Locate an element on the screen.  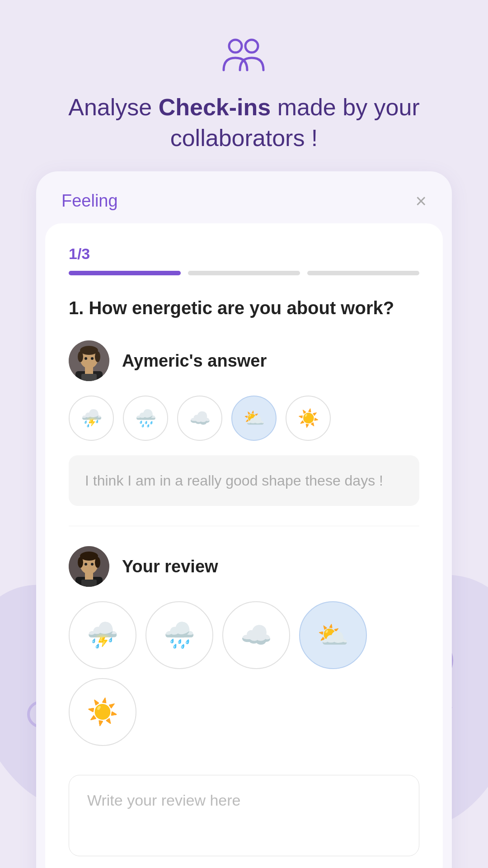
question-text: 1. How energetic are you about work? is located at coordinates (244, 308).